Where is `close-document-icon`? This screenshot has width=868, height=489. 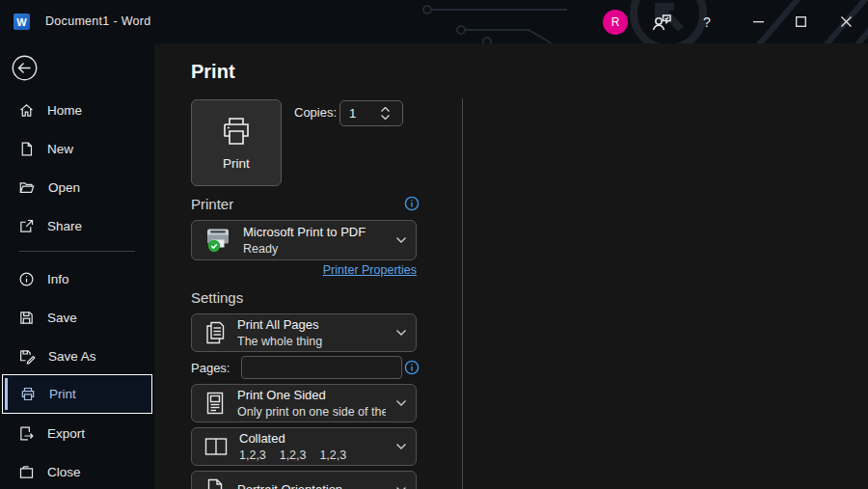
close-document-icon is located at coordinates (27, 473).